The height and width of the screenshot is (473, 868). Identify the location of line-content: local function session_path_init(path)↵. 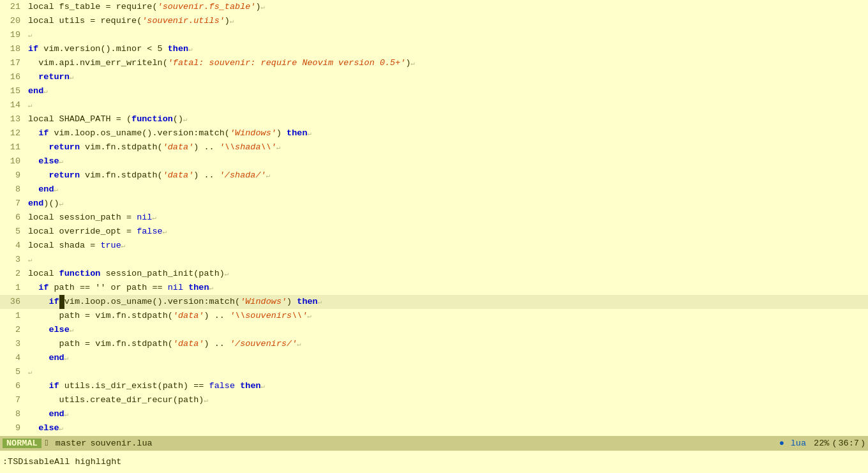
(447, 274).